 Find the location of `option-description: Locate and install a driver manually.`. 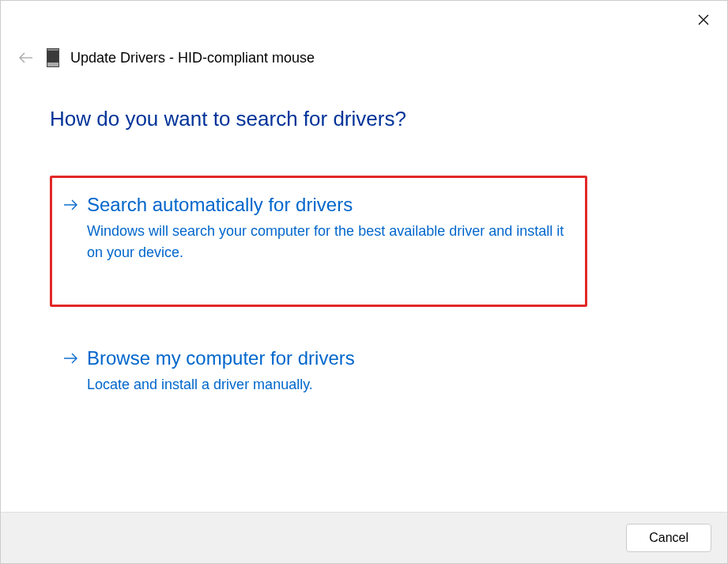

option-description: Locate and install a driver manually. is located at coordinates (326, 384).